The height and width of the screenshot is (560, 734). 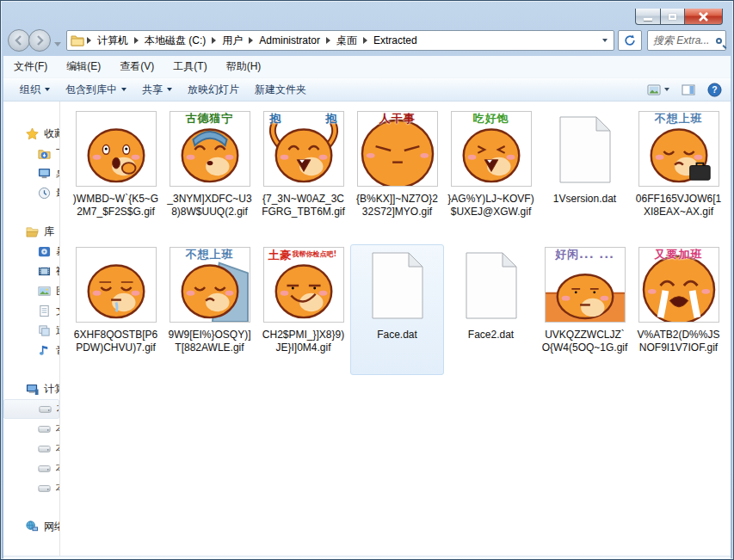 What do you see at coordinates (31, 291) in the screenshot?
I see `sidebar-item: 图片` at bounding box center [31, 291].